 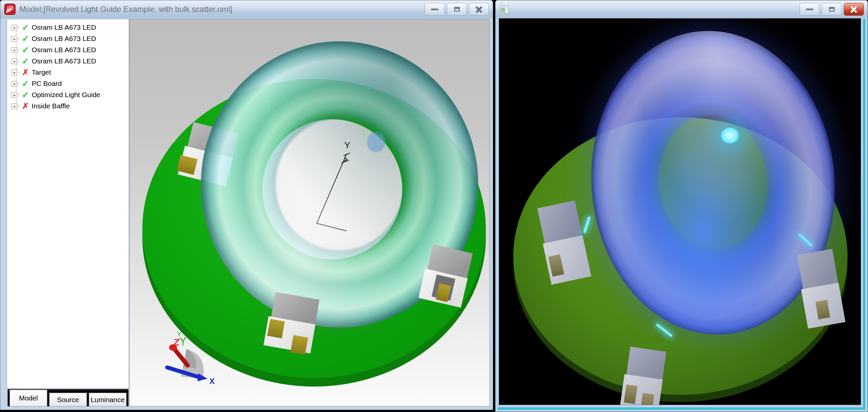 I want to click on window-title: Model:[Revolved Light Guide Example, wit…, so click(x=126, y=9).